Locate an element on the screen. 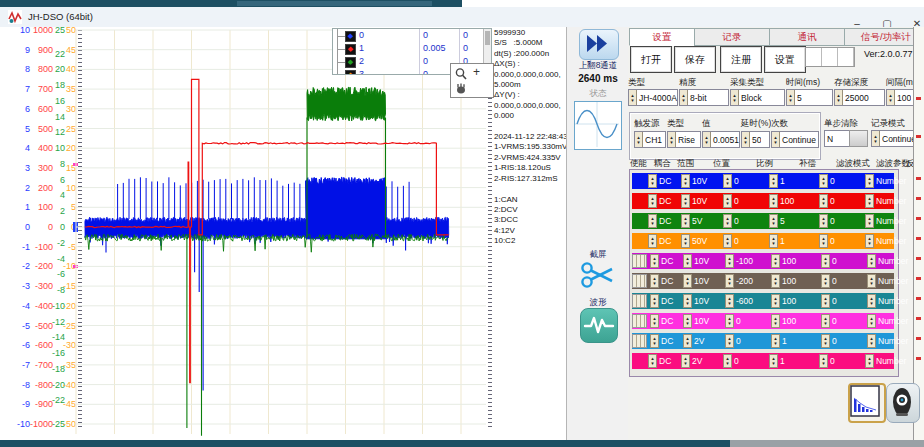 The height and width of the screenshot is (447, 924). legend-row: ◆10.0050 is located at coordinates (412, 48).